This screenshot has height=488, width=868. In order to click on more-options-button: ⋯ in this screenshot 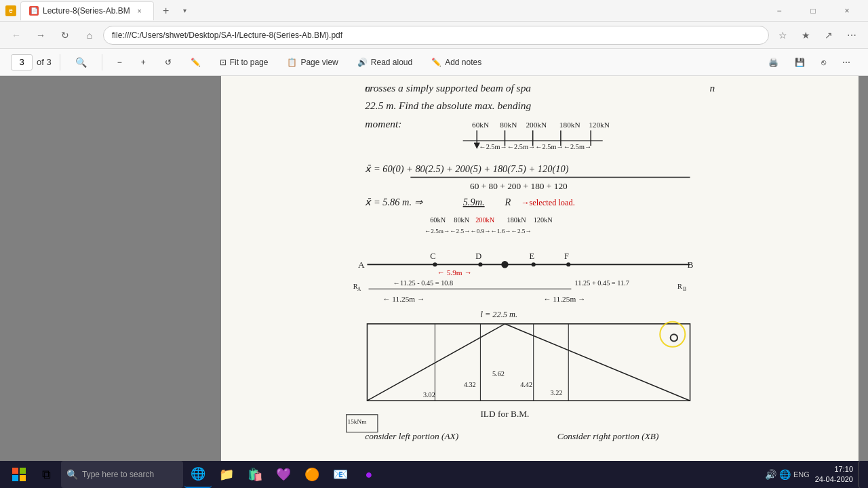, I will do `click(846, 62)`.